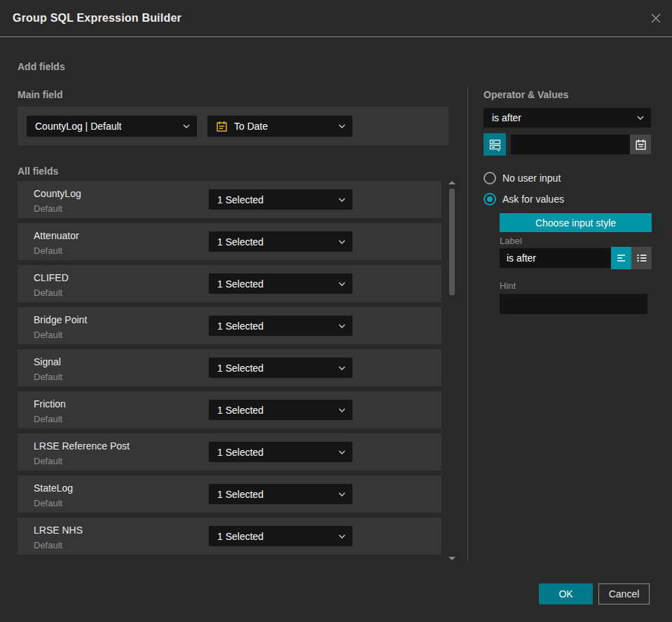 This screenshot has height=622, width=672. I want to click on hint-input, so click(573, 304).